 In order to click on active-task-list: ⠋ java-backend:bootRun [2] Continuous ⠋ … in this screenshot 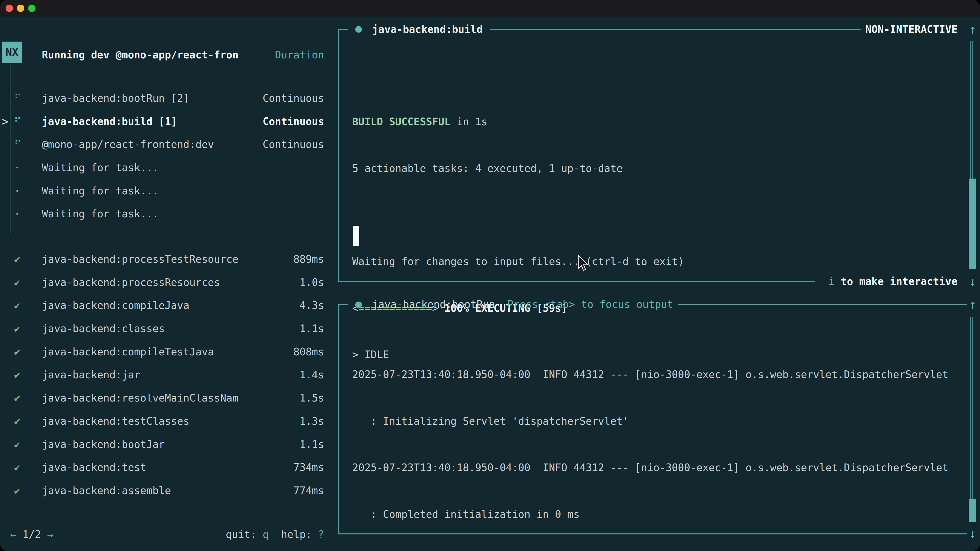, I will do `click(166, 156)`.